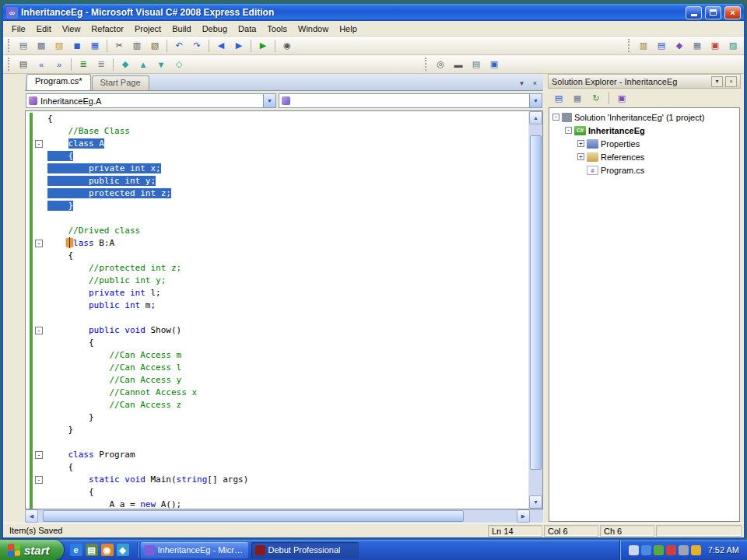 The width and height of the screenshot is (747, 560). I want to click on tab-program-cs: Program.cs*, so click(59, 82).